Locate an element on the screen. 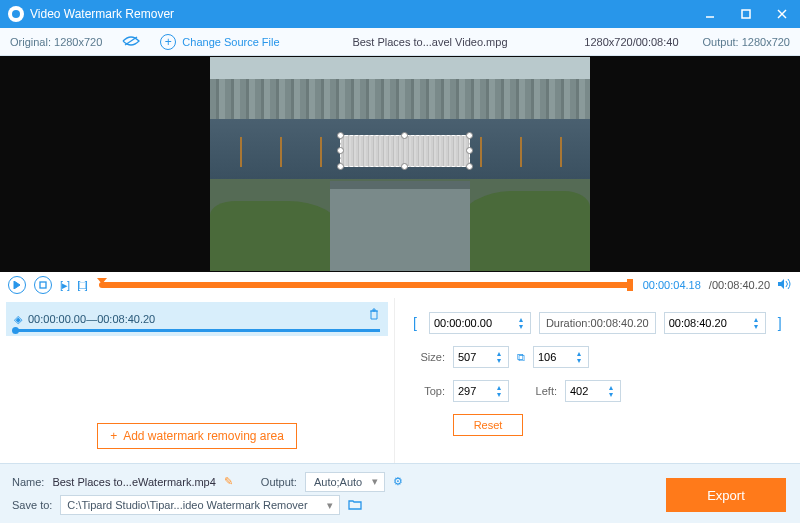 This screenshot has height=523, width=800. save-path-select: C:\Tipard Studio\Tipar...ideo Watermark … is located at coordinates (200, 505).